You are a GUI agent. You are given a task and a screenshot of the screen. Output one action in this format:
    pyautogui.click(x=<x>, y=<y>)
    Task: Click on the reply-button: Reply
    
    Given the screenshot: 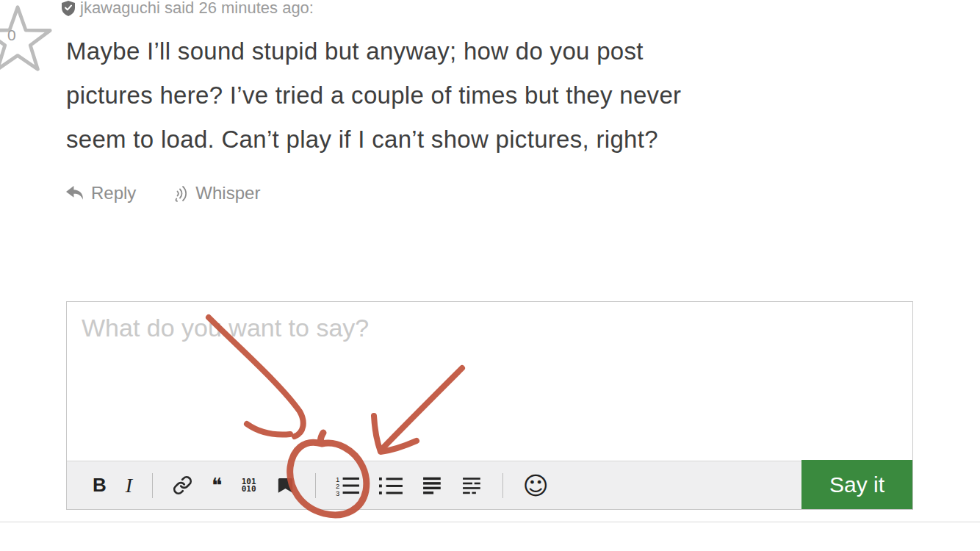 What is the action you would take?
    pyautogui.click(x=101, y=193)
    